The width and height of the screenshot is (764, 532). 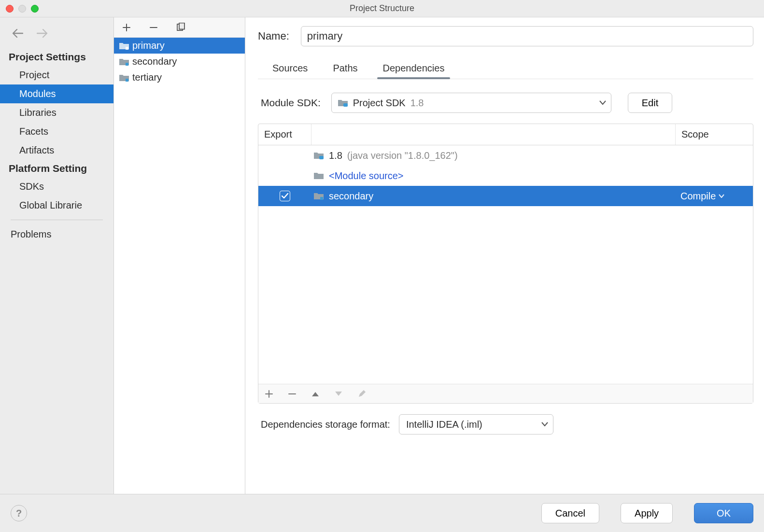 What do you see at coordinates (180, 45) in the screenshot?
I see `module-item-primary: primary` at bounding box center [180, 45].